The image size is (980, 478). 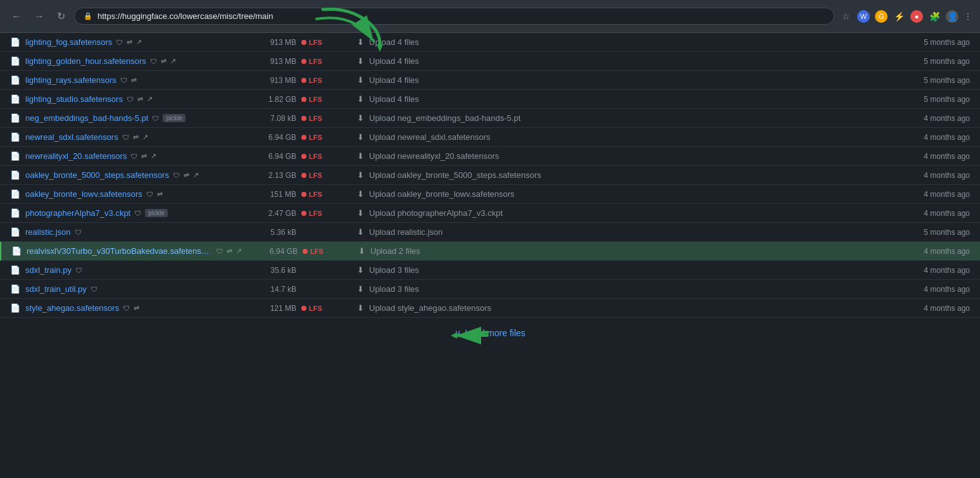 What do you see at coordinates (271, 118) in the screenshot?
I see `file-size: 7.08 kB` at bounding box center [271, 118].